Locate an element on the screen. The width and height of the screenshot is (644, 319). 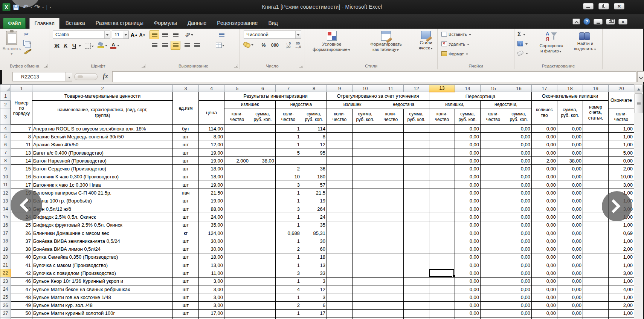
row-header-14: 14 is located at coordinates (6, 209).